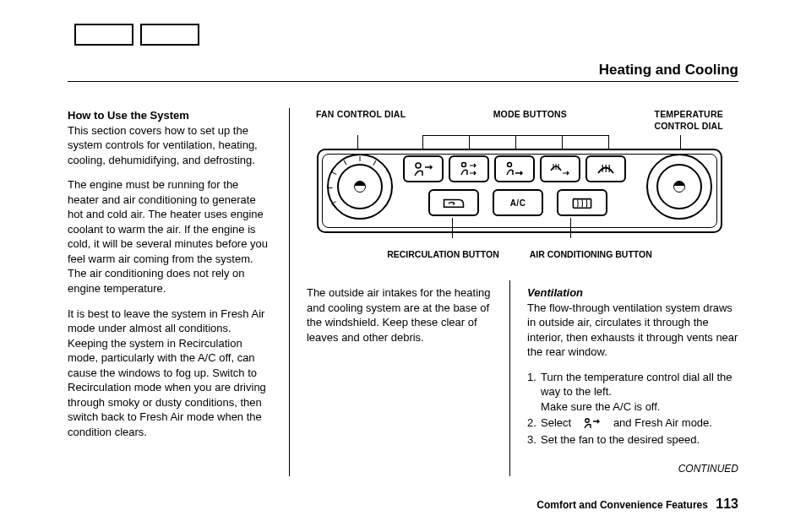 The width and height of the screenshot is (806, 532). Describe the element at coordinates (633, 423) in the screenshot. I see `step-2: Select and Fresh Air mode.` at that location.